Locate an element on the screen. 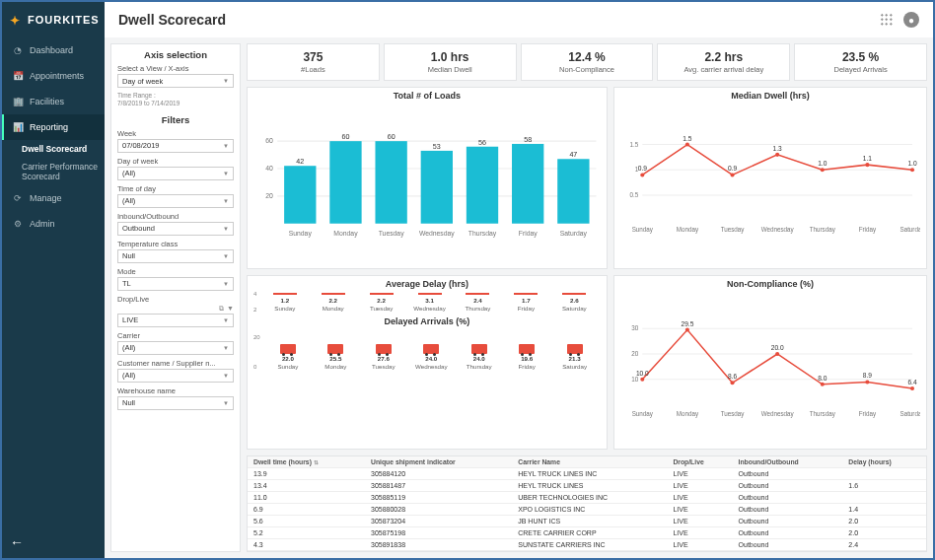  table-header: Unique shipment indicator is located at coordinates (438, 462).